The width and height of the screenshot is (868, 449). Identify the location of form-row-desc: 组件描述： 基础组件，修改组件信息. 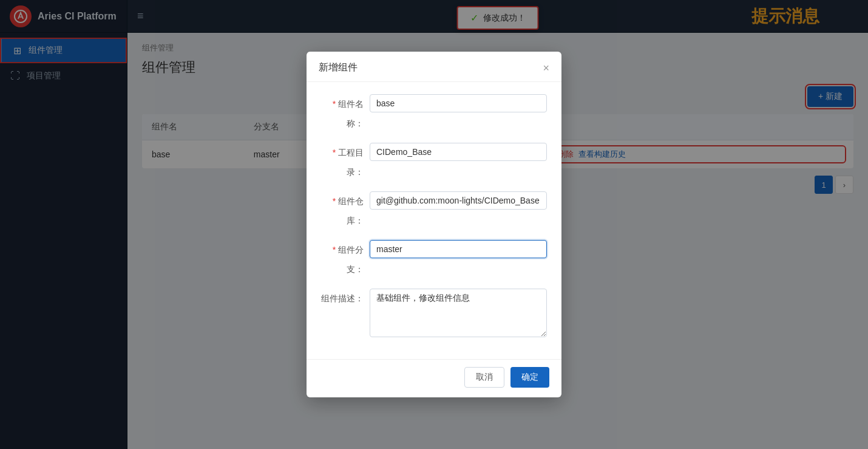
(434, 313).